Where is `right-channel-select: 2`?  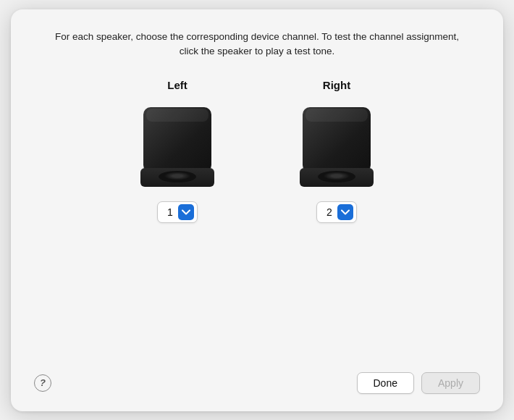 right-channel-select: 2 is located at coordinates (337, 212).